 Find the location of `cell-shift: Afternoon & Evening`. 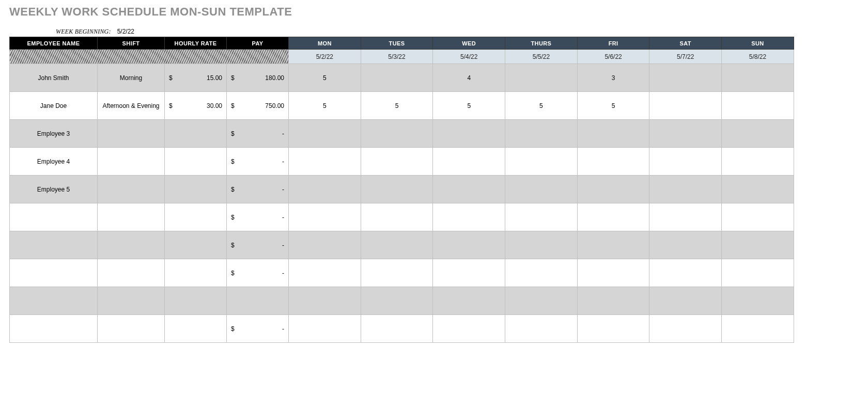

cell-shift: Afternoon & Evening is located at coordinates (131, 106).